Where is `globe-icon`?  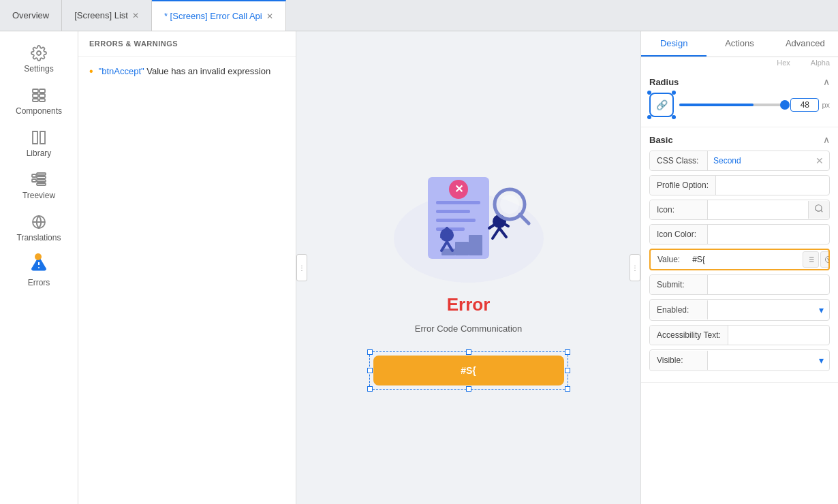
globe-icon is located at coordinates (39, 222).